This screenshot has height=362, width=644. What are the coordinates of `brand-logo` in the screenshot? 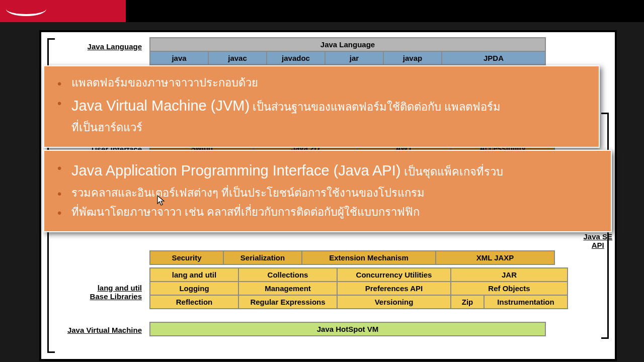 It's located at (63, 11).